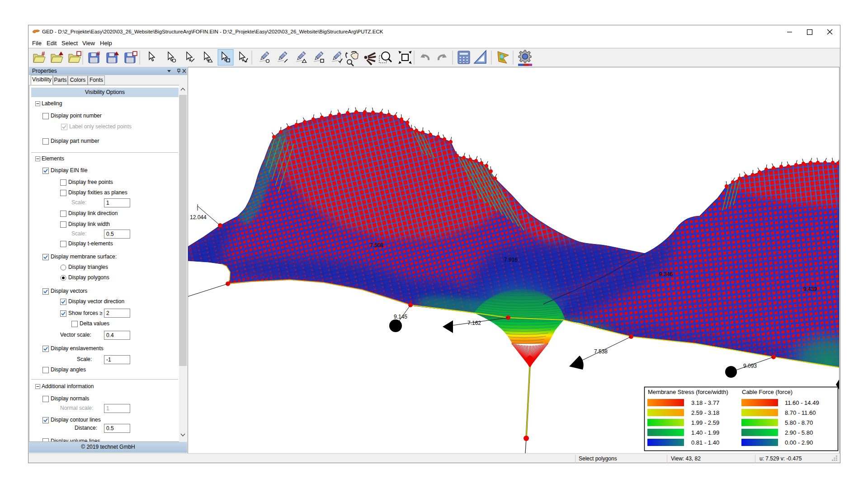  I want to click on svg-text: 11.60 - 14.49, so click(802, 403).